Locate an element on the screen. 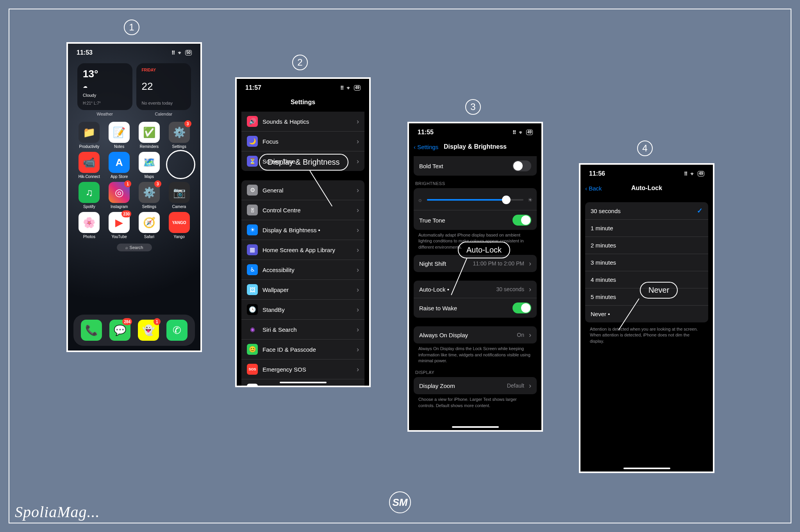  step-badge-1: 1 is located at coordinates (132, 27).